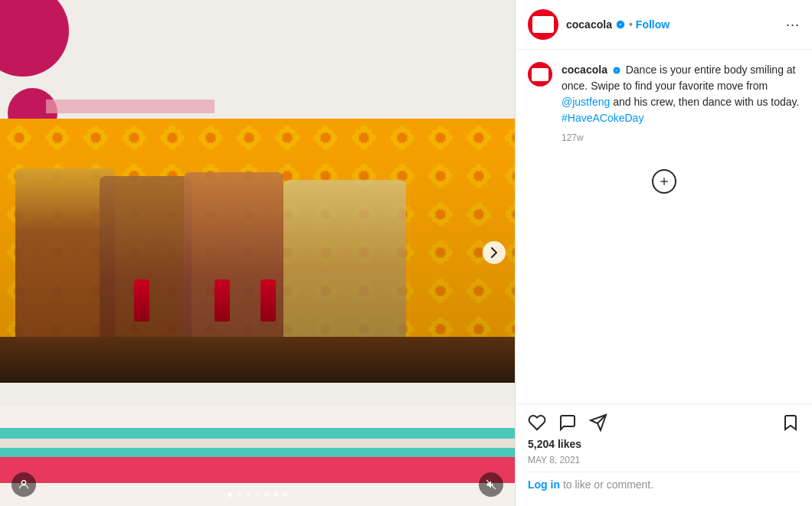 This screenshot has height=506, width=812. Describe the element at coordinates (540, 75) in the screenshot. I see `comment-coke-logo: Coca-Cola` at that location.